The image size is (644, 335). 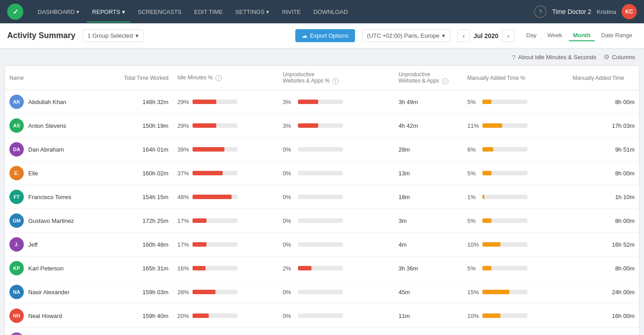 What do you see at coordinates (325, 36) in the screenshot?
I see `export-button: ☁ Export Options` at bounding box center [325, 36].